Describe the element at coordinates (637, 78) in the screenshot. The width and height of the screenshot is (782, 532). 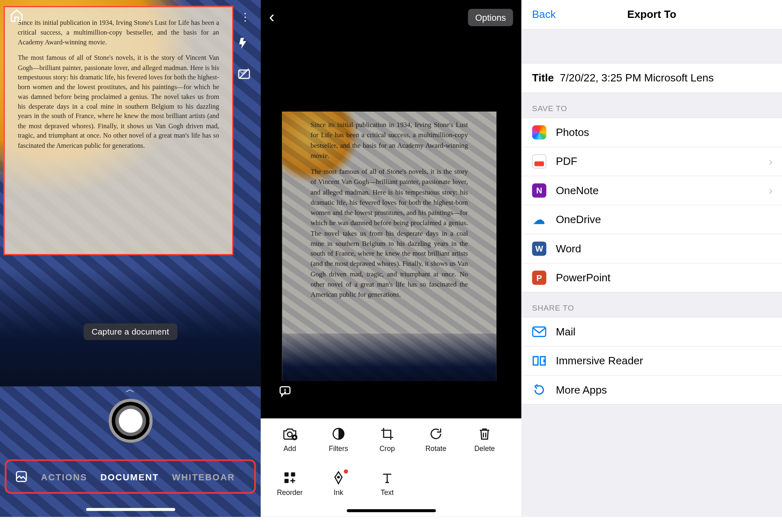
I see `title-value: 7/20/22, 3:25 PM Microsoft Lens` at that location.